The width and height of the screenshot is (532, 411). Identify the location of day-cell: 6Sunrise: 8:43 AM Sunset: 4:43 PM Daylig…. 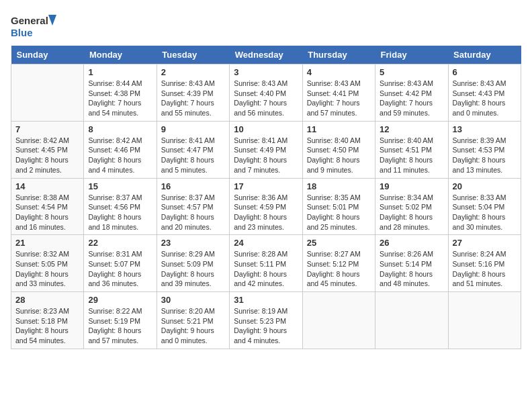
(484, 93).